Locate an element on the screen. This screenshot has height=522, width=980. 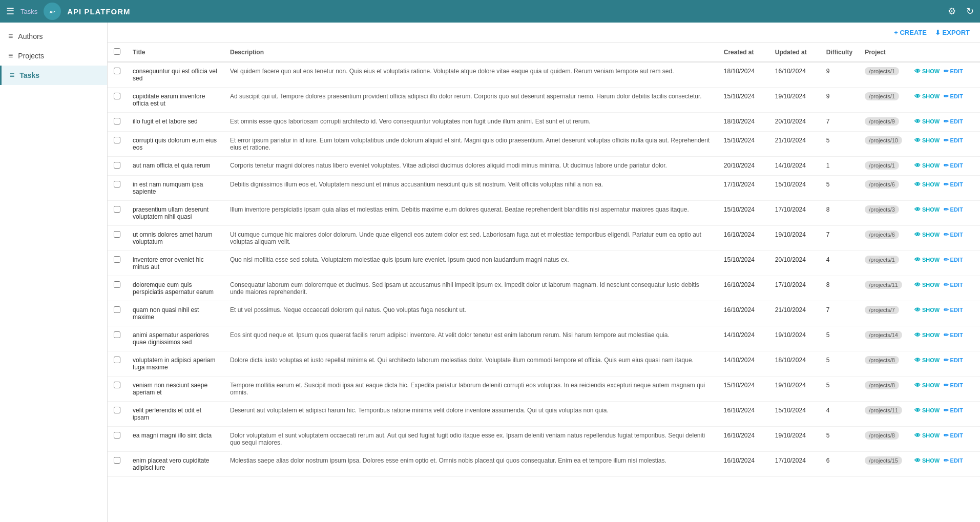
row-updated: 15/10/2024 is located at coordinates (795, 414).